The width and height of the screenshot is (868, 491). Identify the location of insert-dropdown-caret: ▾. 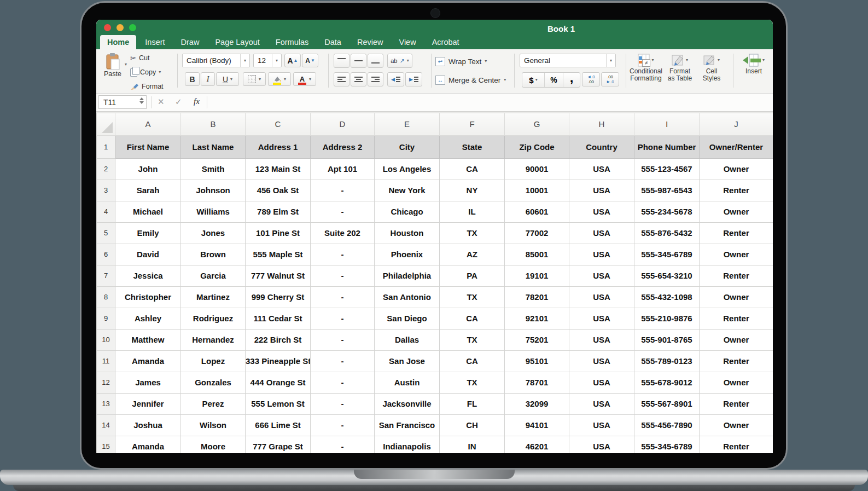
(764, 60).